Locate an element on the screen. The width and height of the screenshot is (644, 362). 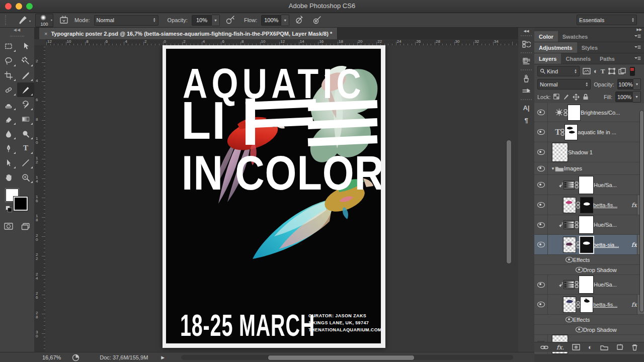
filter-shape-layers-icon is located at coordinates (612, 71).